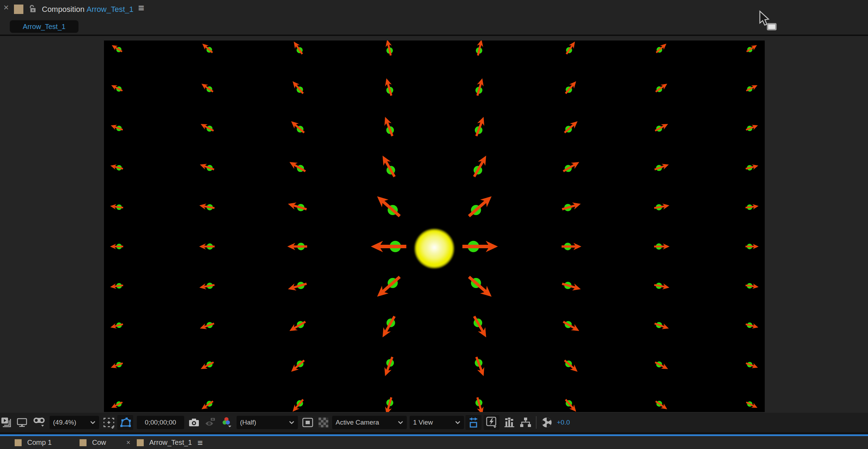 The height and width of the screenshot is (449, 868). I want to click on tab-label: Arrow_Test_1, so click(171, 443).